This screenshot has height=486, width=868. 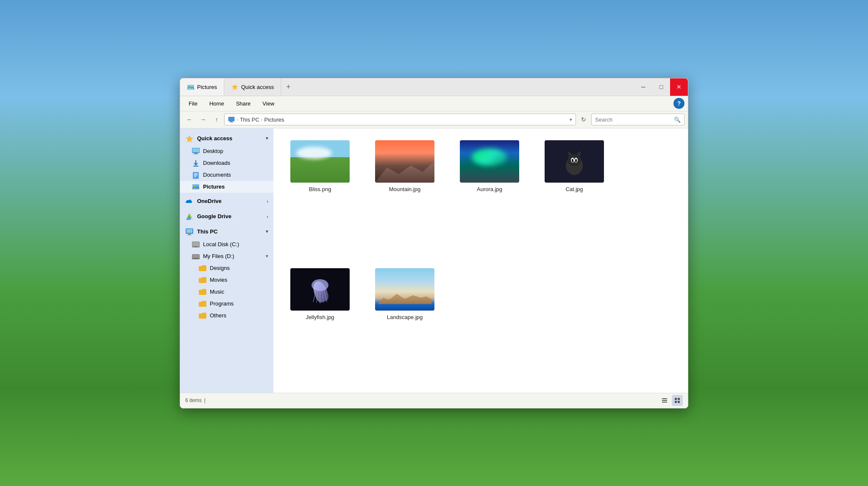 What do you see at coordinates (405, 197) in the screenshot?
I see `file-item-mountain: Mountain.jpg` at bounding box center [405, 197].